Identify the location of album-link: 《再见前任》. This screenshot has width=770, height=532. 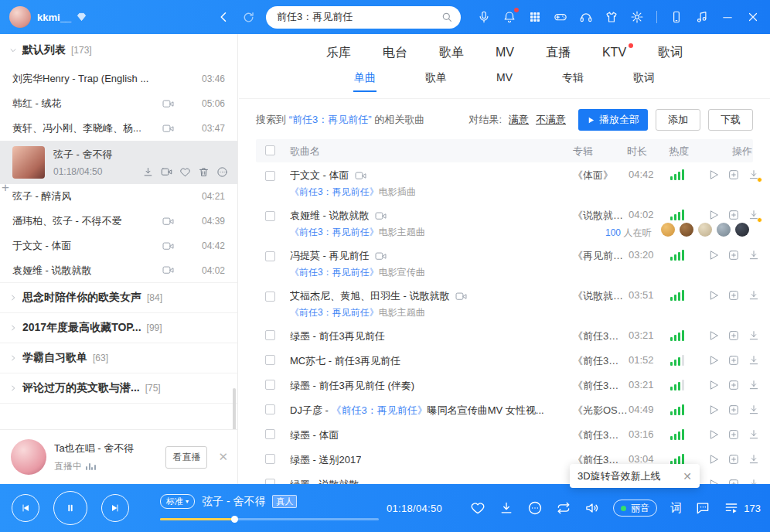
(601, 256).